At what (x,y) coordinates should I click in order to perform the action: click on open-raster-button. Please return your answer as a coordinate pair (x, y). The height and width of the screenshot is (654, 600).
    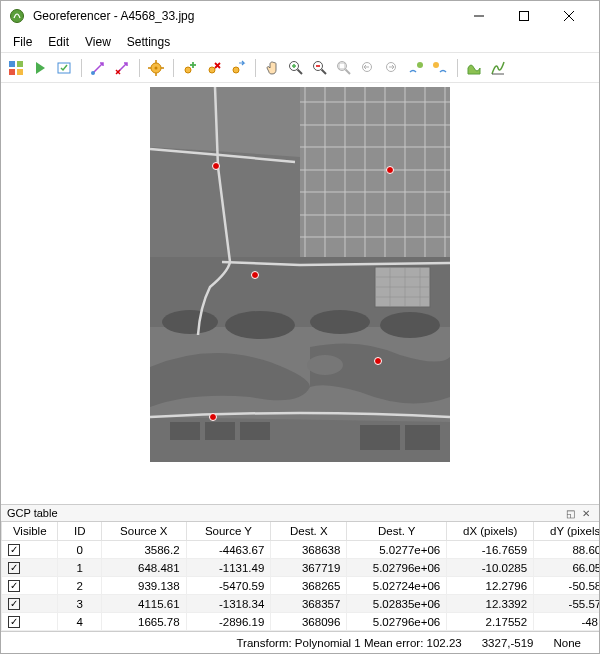
    Looking at the image, I should click on (16, 68).